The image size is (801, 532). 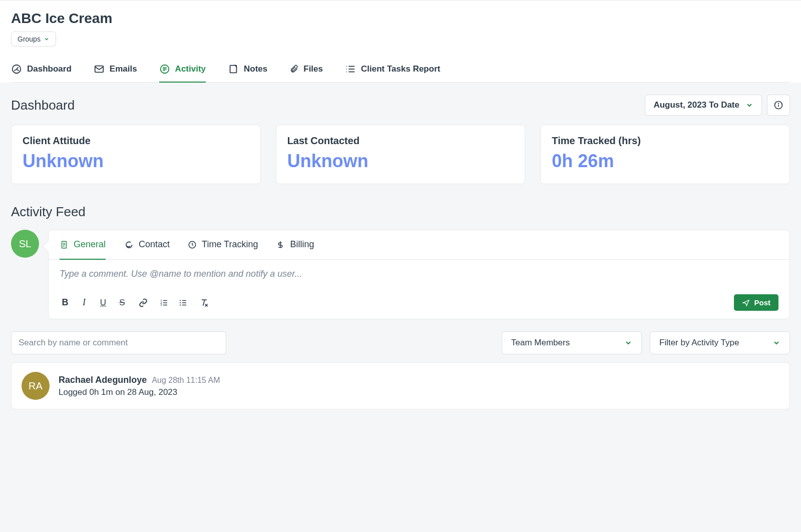 What do you see at coordinates (183, 303) in the screenshot?
I see `unordered-list-button` at bounding box center [183, 303].